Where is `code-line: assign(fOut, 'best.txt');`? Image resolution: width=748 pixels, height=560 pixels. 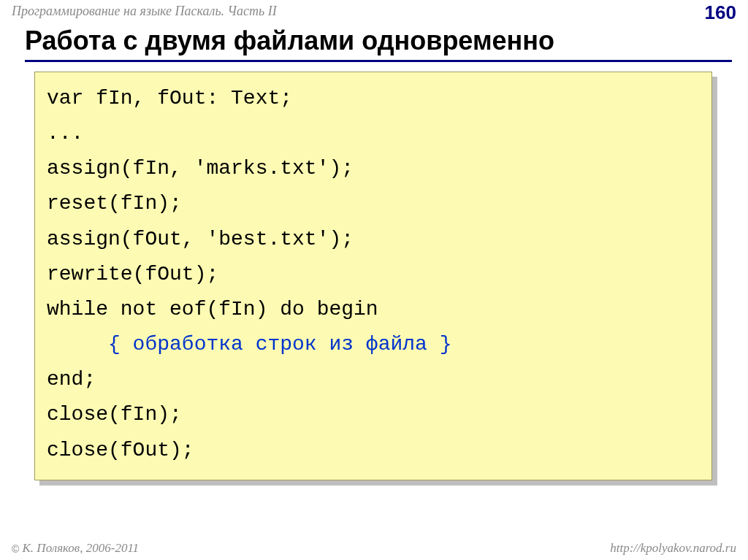 code-line: assign(fOut, 'best.txt'); is located at coordinates (373, 239).